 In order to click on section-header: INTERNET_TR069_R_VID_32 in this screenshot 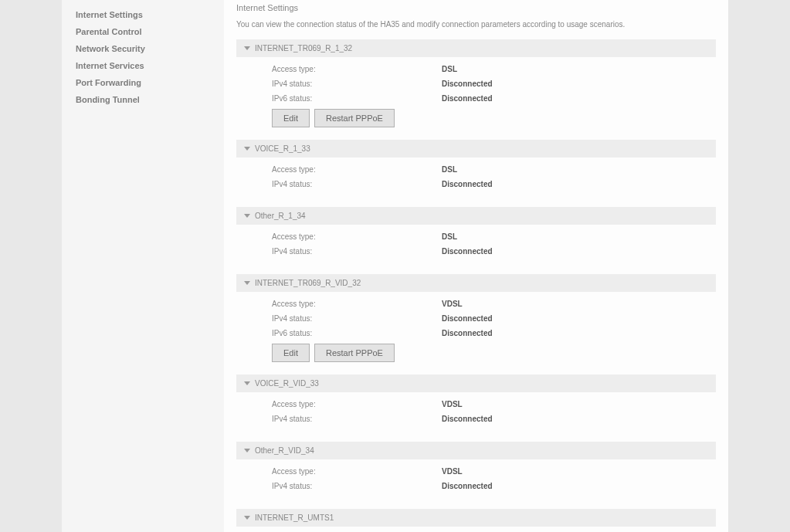, I will do `click(476, 283)`.